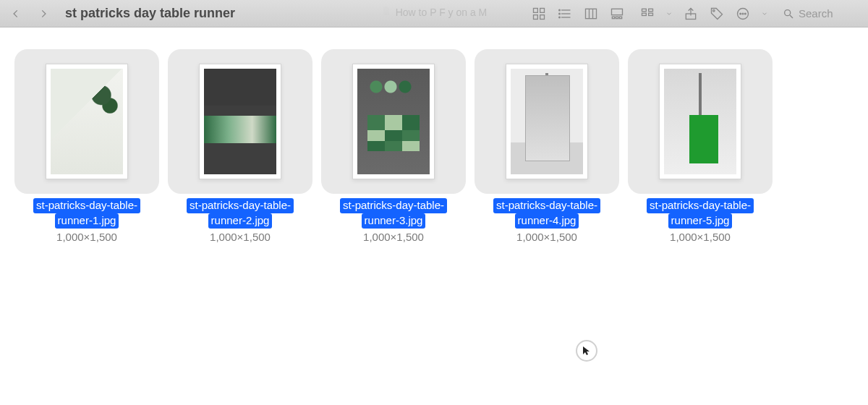  Describe the element at coordinates (617, 14) in the screenshot. I see `view-gallery-button` at that location.